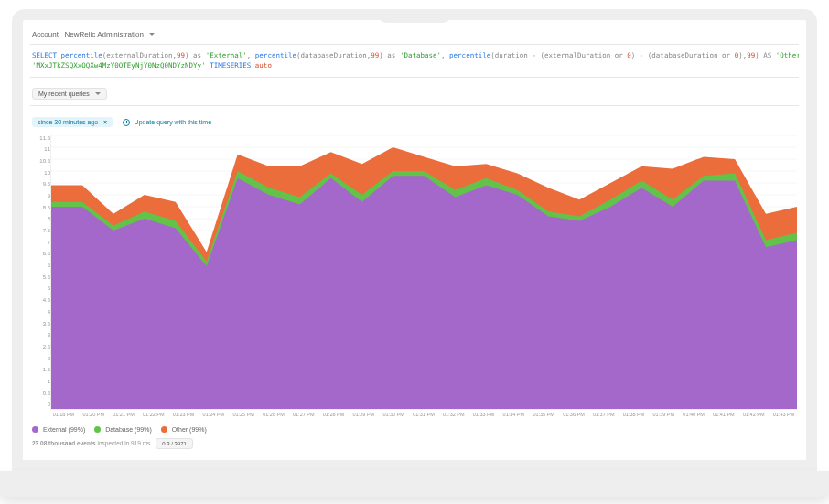 The width and height of the screenshot is (829, 504). Describe the element at coordinates (126, 123) in the screenshot. I see `clock-icon` at that location.